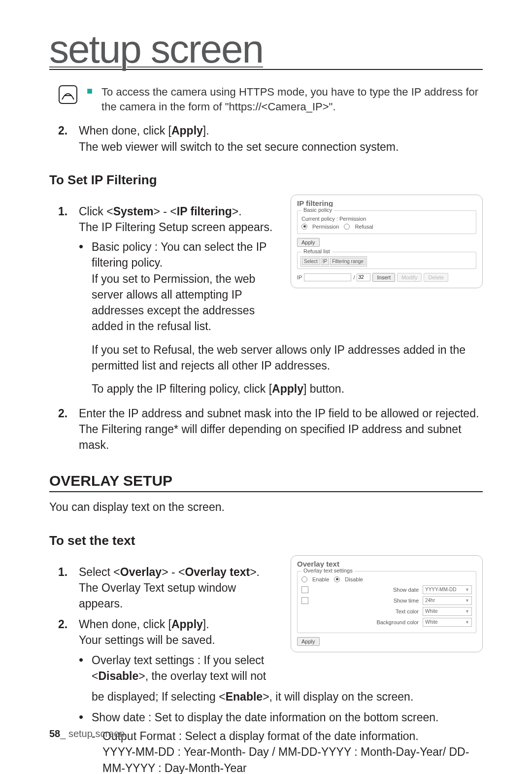 This screenshot has height=774, width=532. I want to click on ip-filtering-heading: To Set IP Filtering, so click(266, 180).